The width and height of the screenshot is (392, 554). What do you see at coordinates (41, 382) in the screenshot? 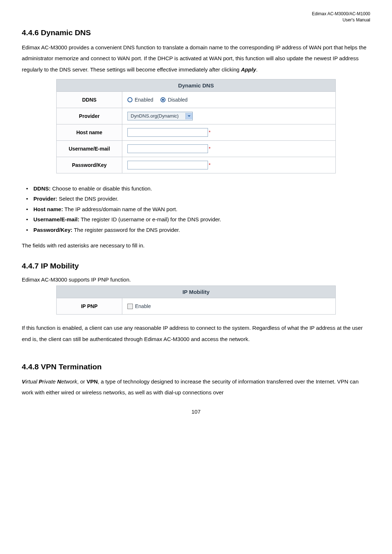
I see `vpn-p: P` at bounding box center [41, 382].